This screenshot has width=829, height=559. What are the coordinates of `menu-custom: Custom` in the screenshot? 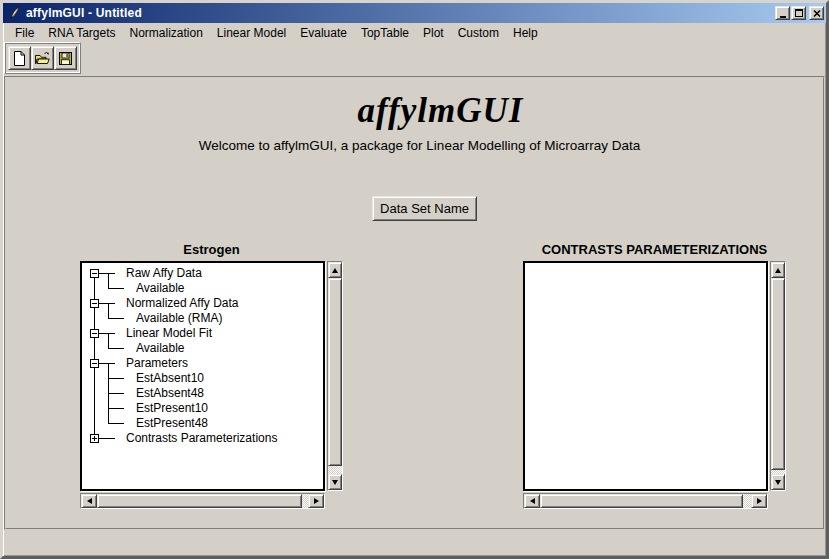 It's located at (478, 33).